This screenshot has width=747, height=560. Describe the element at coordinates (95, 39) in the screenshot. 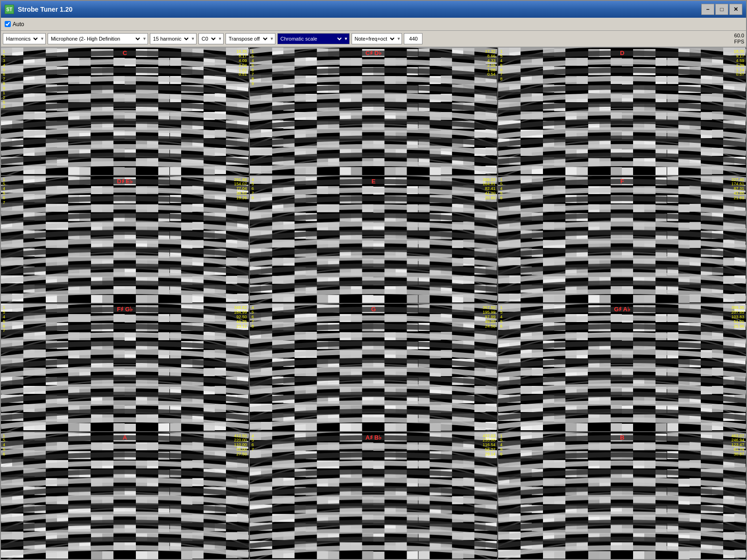

I see `input-select: Microphone (2- High Definition Line In` at that location.